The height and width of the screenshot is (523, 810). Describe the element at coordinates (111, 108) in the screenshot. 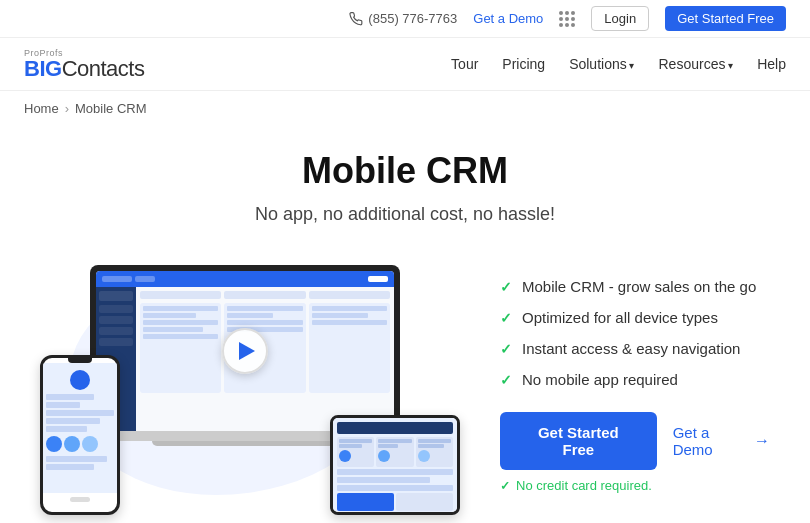

I see `breadcrumb-current: Mobile CRM` at that location.